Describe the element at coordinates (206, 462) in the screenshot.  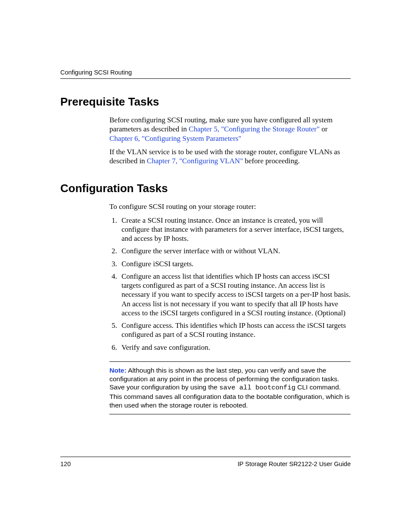
I see `page-footer: 120 IP Storage Router SR2122-2 User Guid…` at that location.